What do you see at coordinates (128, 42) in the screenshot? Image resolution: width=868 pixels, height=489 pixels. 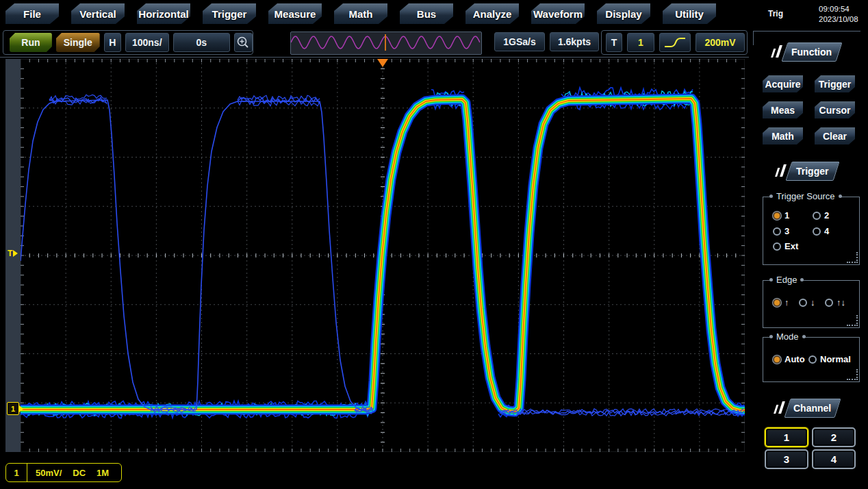 I see `acquisition-toolbar-group: Run Single H 100ns/ 0s` at bounding box center [128, 42].